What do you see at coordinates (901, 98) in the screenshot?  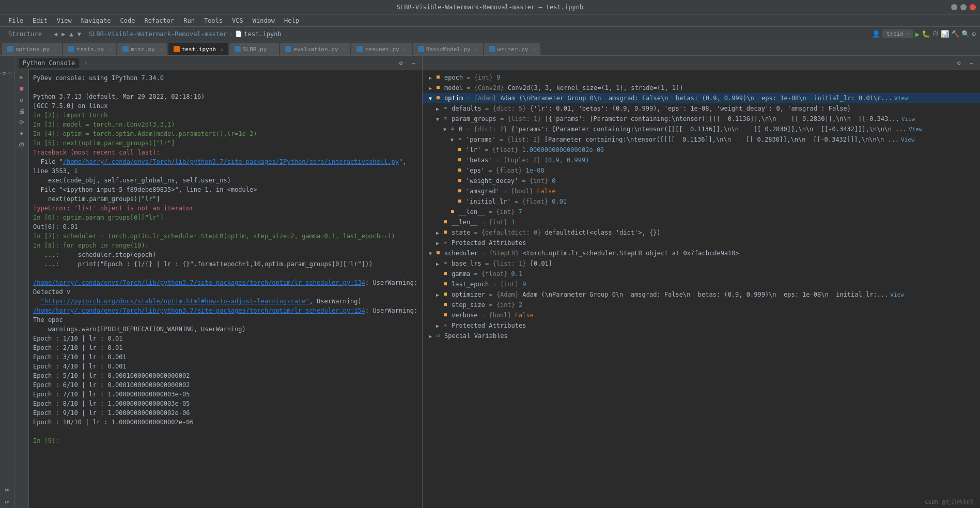 I see `view-link-optim: View` at bounding box center [901, 98].